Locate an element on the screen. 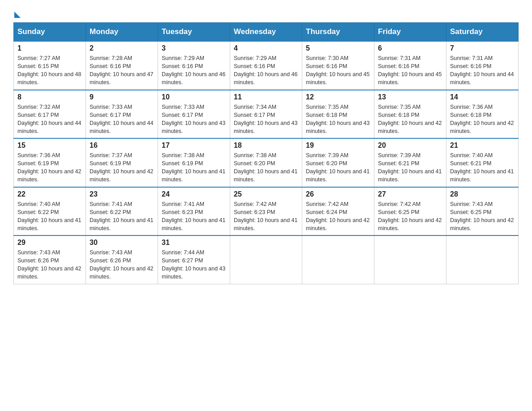 This screenshot has height=411, width=532. day-cell-20: 20Sunrise: 7:39 AMSunset: 6:21 PMDayligh… is located at coordinates (410, 163).